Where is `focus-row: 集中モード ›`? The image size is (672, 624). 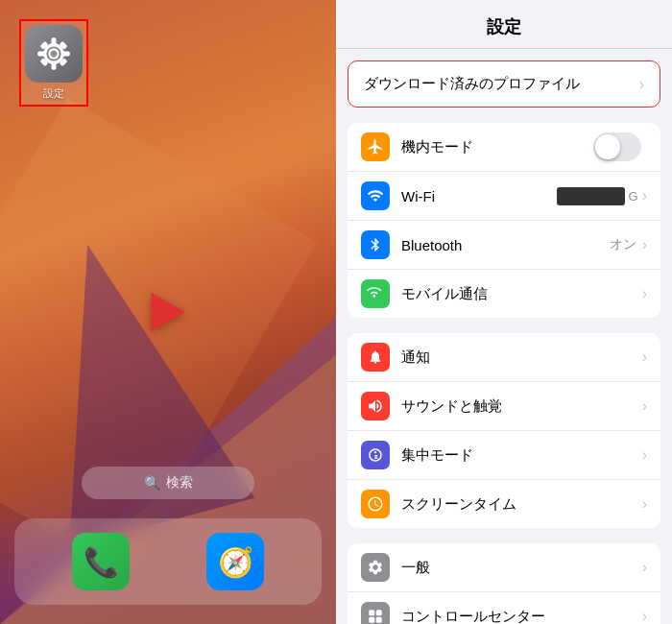
focus-row: 集中モード › is located at coordinates (504, 455).